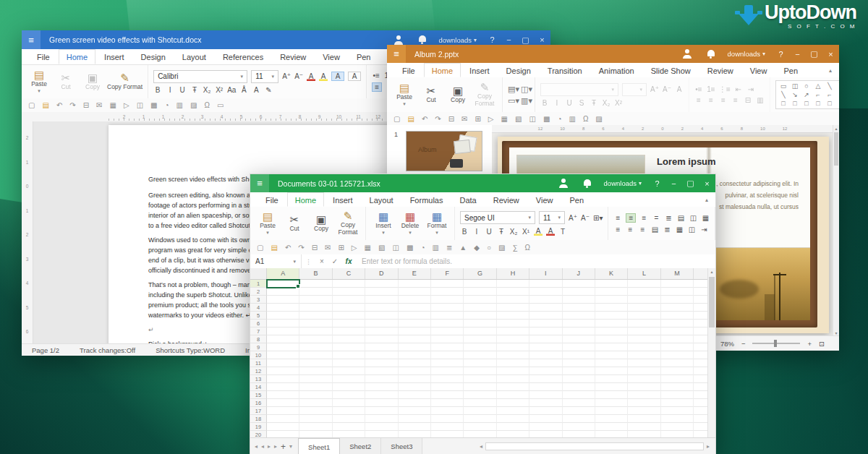  I want to click on cell-K6, so click(612, 324).